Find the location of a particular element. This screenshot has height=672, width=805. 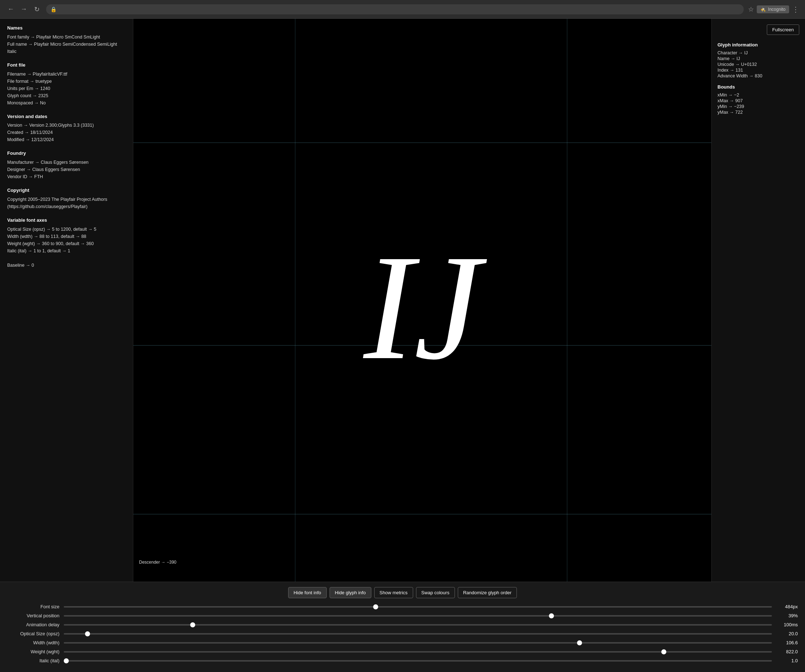

glyph-info-panel: Fullscreen Glyph information Character →… is located at coordinates (758, 300).